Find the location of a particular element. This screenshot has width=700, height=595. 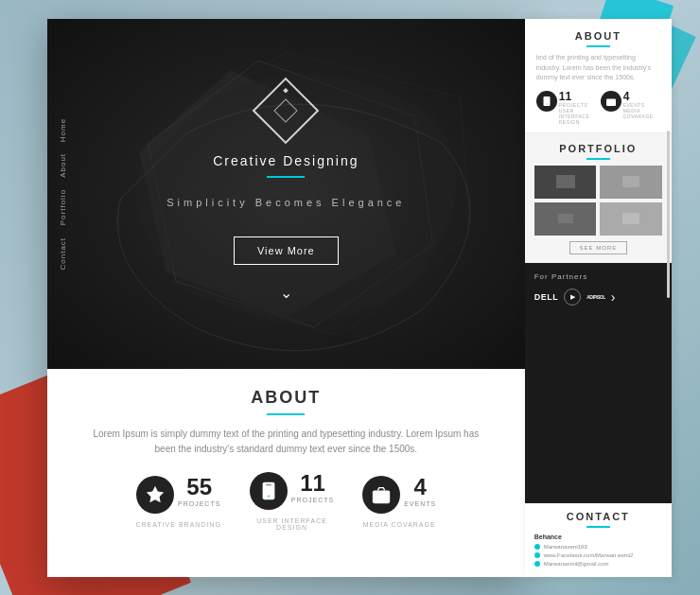

r-stat-media: 4 EVENTS MEDIA COVARAGE is located at coordinates (630, 108).